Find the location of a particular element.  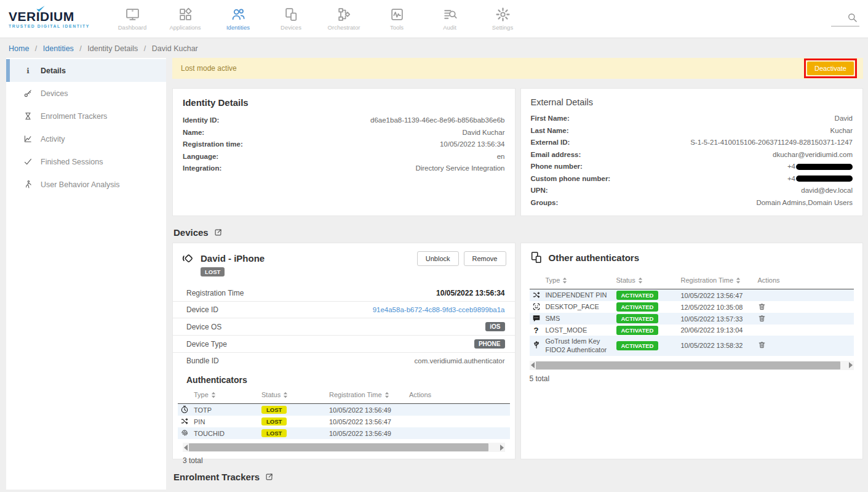

breadcrumb-identities: Identities is located at coordinates (58, 49).